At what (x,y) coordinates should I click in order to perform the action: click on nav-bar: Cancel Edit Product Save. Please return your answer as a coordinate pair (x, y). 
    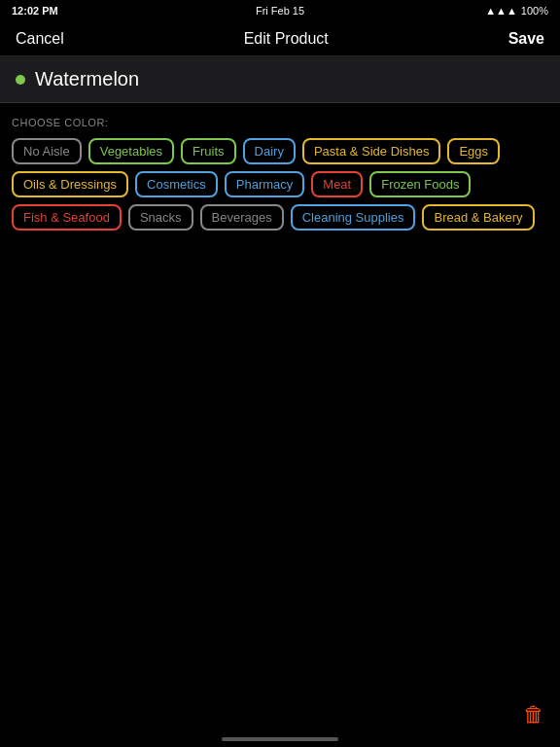
    Looking at the image, I should click on (280, 39).